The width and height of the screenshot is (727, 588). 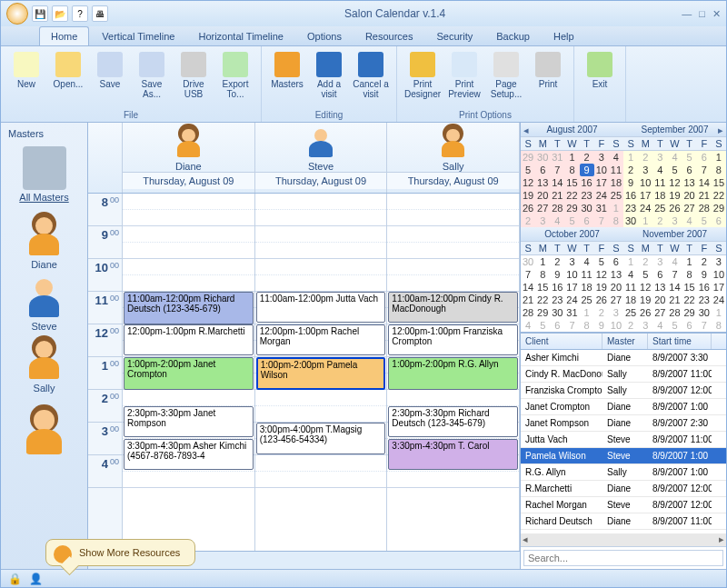 I want to click on tab-resources: Resources, so click(x=389, y=36).